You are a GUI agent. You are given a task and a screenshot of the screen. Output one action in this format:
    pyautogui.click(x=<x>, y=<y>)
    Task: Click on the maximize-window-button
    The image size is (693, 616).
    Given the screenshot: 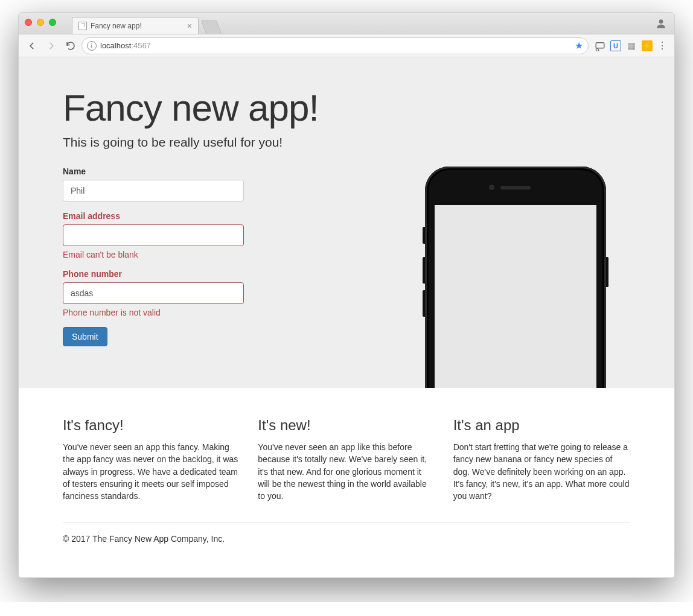 What is the action you would take?
    pyautogui.click(x=53, y=22)
    